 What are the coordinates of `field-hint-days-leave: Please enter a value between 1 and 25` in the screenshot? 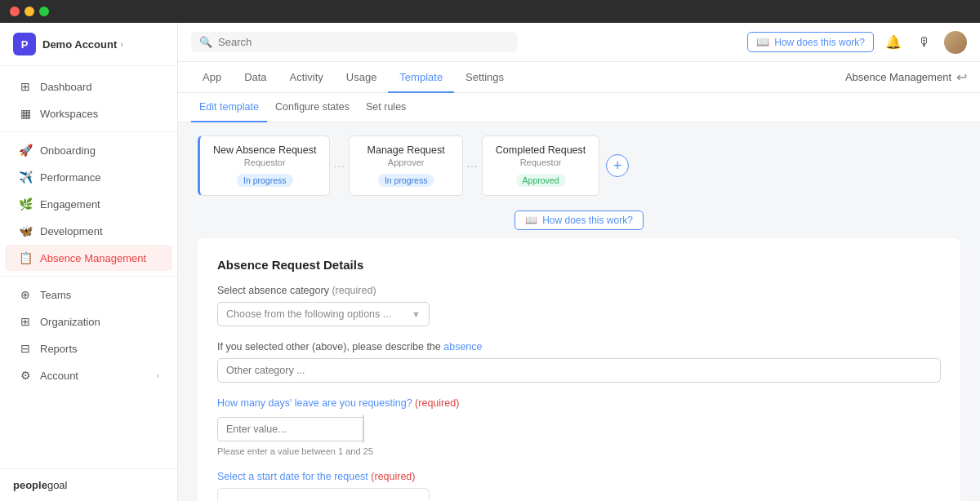 It's located at (579, 451).